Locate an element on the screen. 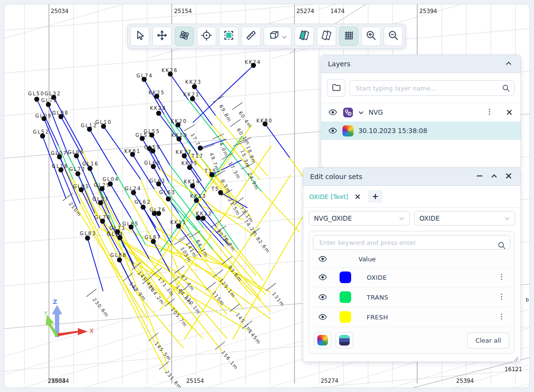 Image resolution: width=534 pixels, height=392 pixels. hole-label: GL72 is located at coordinates (77, 169).